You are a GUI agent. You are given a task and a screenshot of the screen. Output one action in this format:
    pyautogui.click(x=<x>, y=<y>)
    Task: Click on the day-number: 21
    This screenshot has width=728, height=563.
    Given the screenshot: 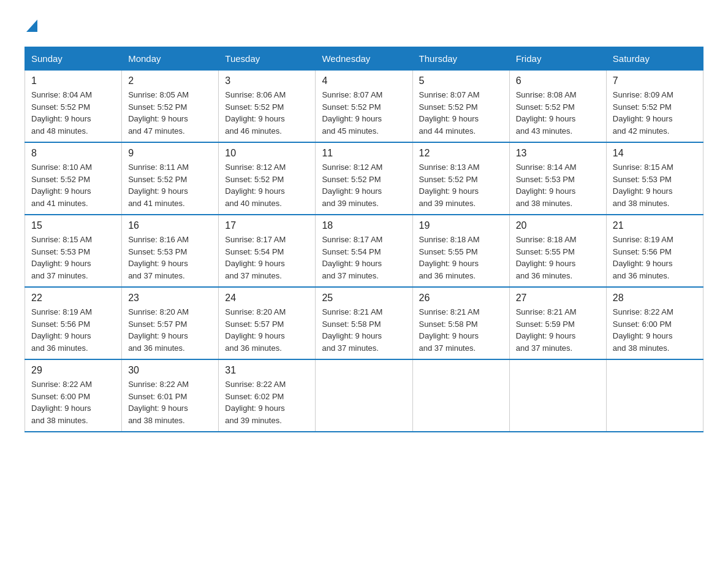 What is the action you would take?
    pyautogui.click(x=654, y=226)
    